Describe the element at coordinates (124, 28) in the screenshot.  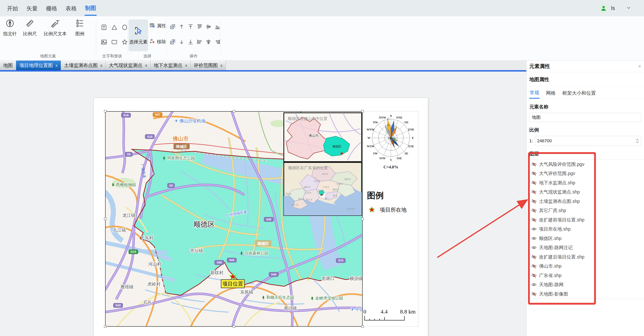
I see `ellipse-icon` at that location.